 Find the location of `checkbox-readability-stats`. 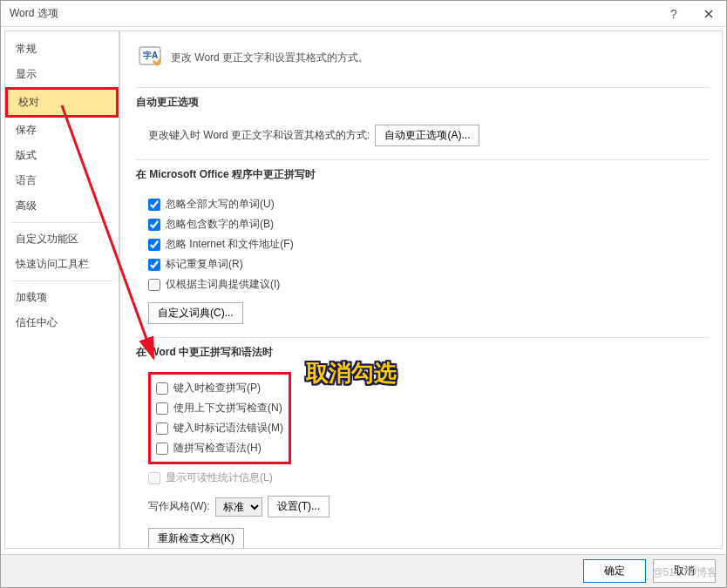

checkbox-readability-stats is located at coordinates (154, 478).